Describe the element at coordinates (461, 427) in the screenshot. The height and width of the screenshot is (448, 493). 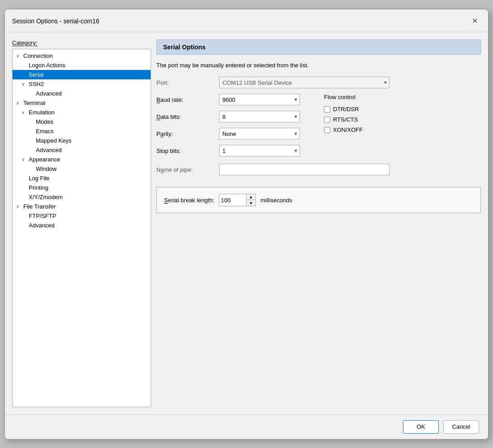
I see `cancel-button: Cancel` at that location.